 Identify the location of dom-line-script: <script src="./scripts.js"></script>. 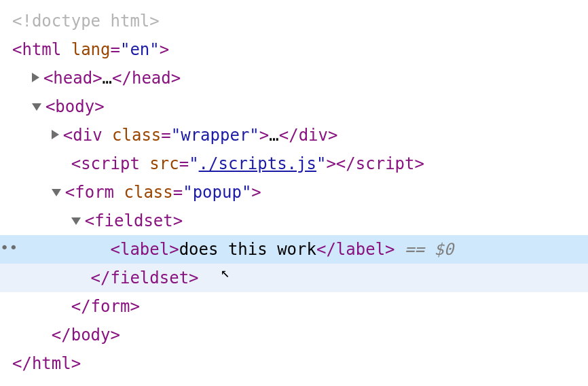
(294, 164).